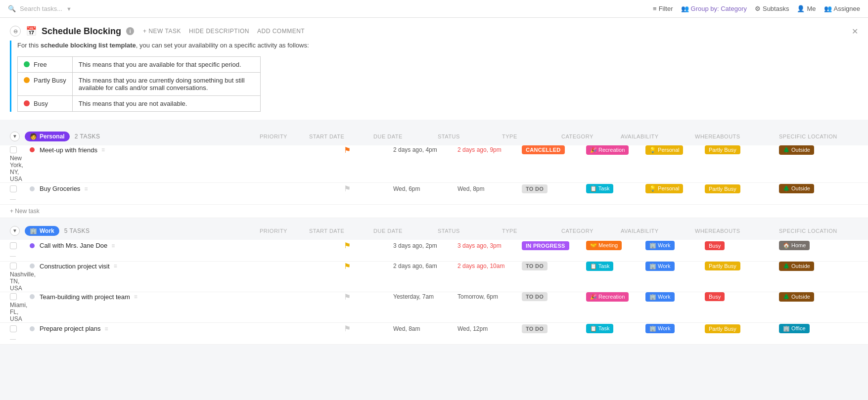  Describe the element at coordinates (425, 329) in the screenshot. I see `start-date: Wed, 8am` at that location.